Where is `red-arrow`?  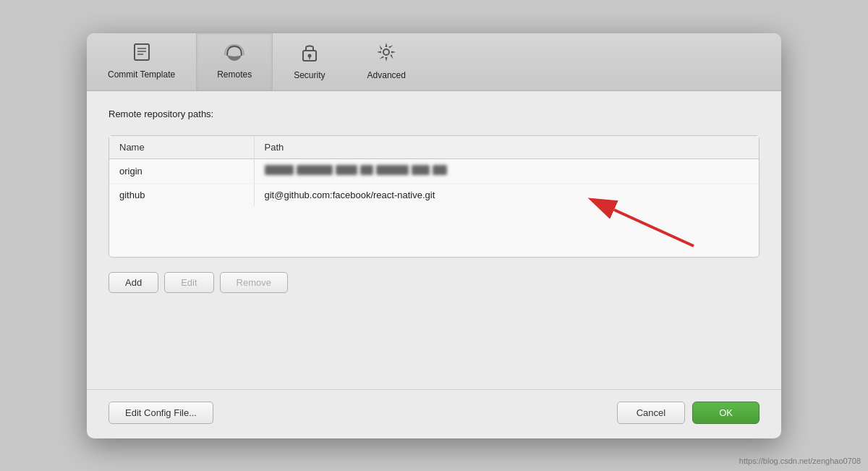 red-arrow is located at coordinates (643, 224).